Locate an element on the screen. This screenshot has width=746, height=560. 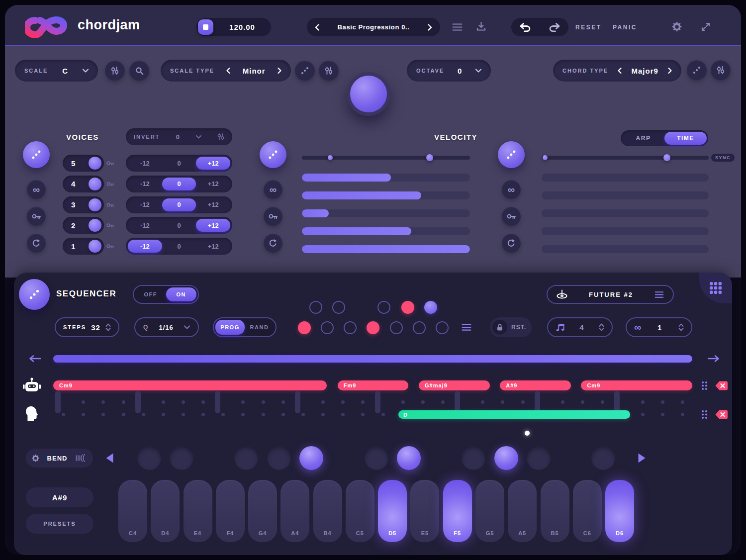
human-note-lane-icon is located at coordinates (32, 415).